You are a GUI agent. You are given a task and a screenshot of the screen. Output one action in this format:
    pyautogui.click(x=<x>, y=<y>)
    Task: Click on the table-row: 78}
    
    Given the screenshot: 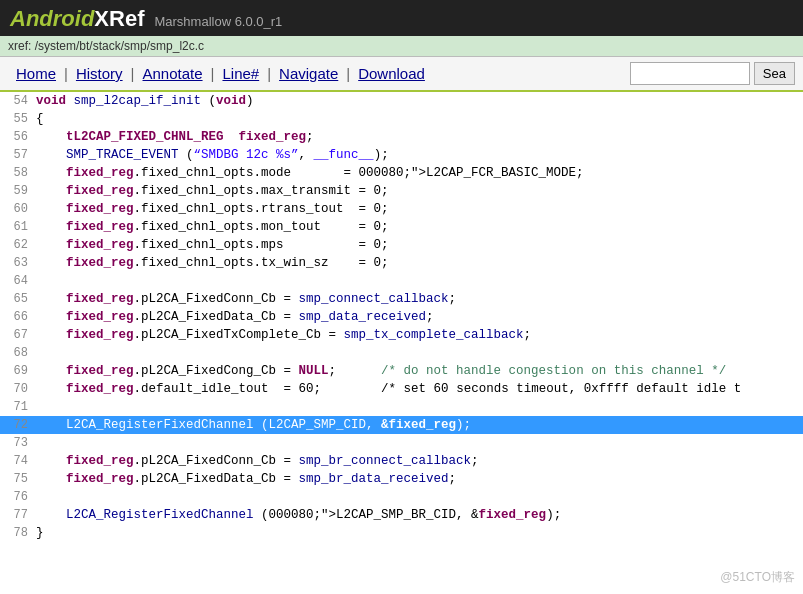 What is the action you would take?
    pyautogui.click(x=402, y=533)
    